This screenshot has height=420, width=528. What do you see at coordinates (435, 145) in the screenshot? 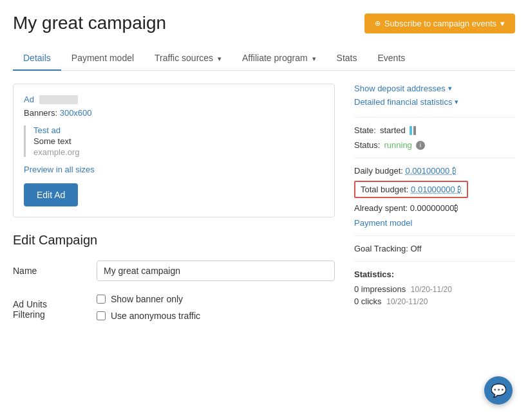
I see `status-row: Status: running i` at bounding box center [435, 145].